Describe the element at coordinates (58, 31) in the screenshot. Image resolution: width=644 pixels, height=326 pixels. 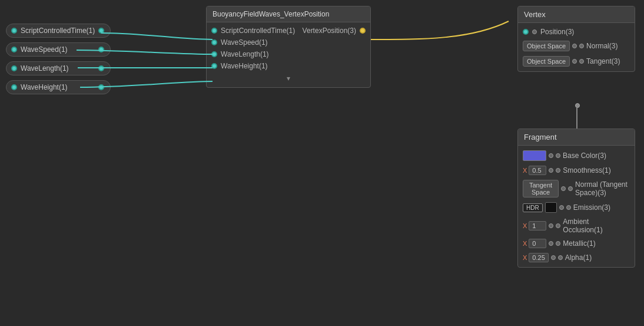
I see `node-script-controlled-time: ScriptControlledTime(1)` at that location.